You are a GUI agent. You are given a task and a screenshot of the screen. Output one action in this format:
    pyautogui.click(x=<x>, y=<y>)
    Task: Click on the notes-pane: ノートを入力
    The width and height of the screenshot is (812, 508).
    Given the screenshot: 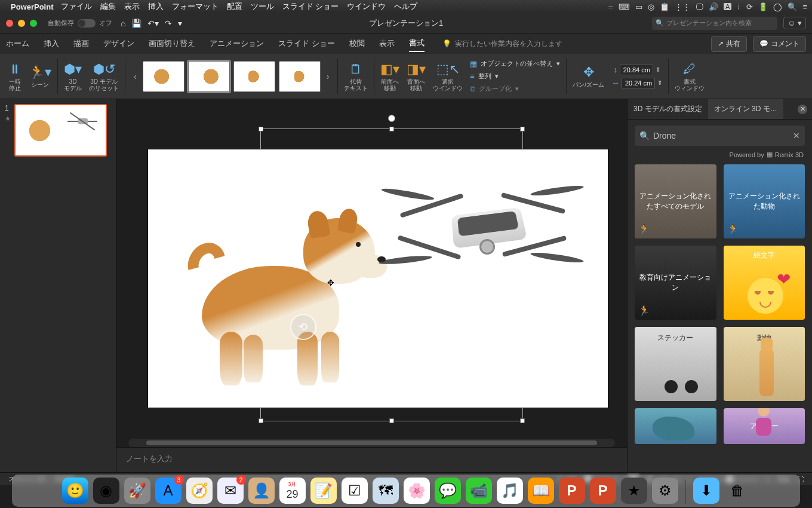 What is the action you would take?
    pyautogui.click(x=371, y=460)
    